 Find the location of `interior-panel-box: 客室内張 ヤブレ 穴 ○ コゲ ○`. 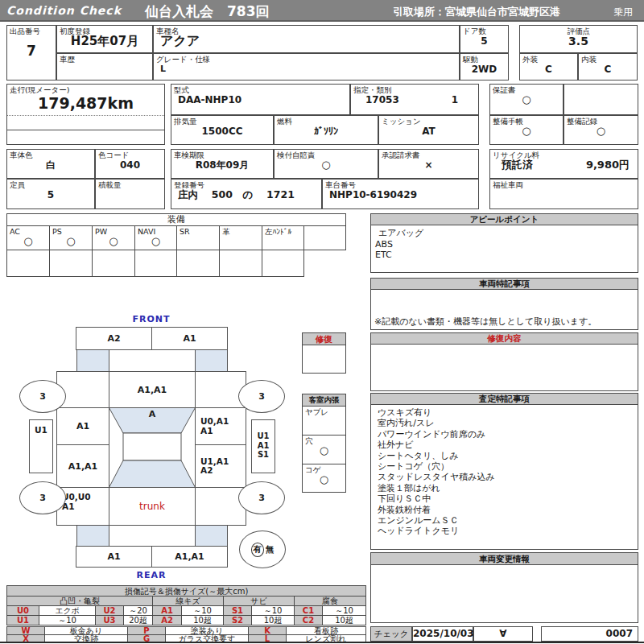

interior-panel-box: 客室内張 ヤブレ 穴 ○ コゲ ○ is located at coordinates (324, 443).